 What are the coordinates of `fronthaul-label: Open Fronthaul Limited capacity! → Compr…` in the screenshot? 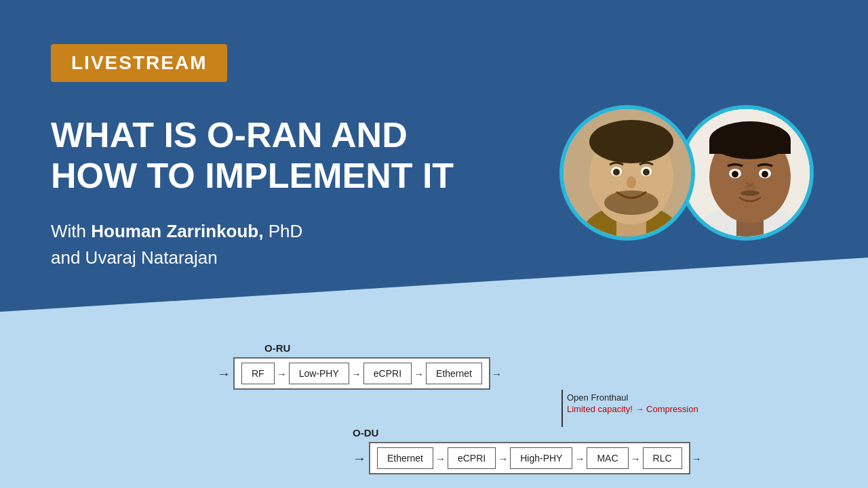 It's located at (633, 403).